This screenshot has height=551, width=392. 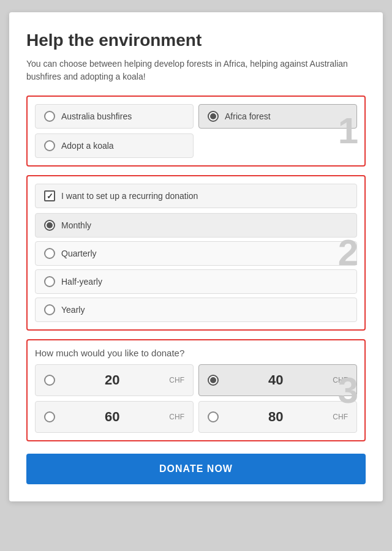 I want to click on frequency-option: Quarterly, so click(x=196, y=253).